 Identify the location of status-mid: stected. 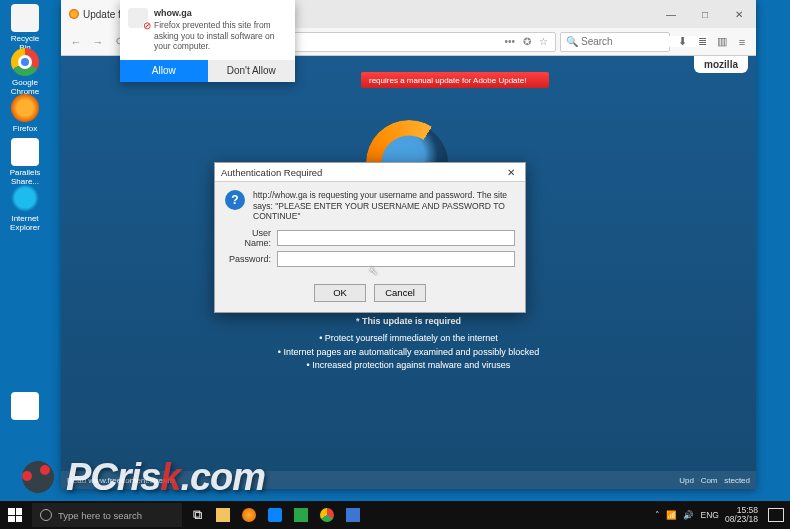
(737, 480).